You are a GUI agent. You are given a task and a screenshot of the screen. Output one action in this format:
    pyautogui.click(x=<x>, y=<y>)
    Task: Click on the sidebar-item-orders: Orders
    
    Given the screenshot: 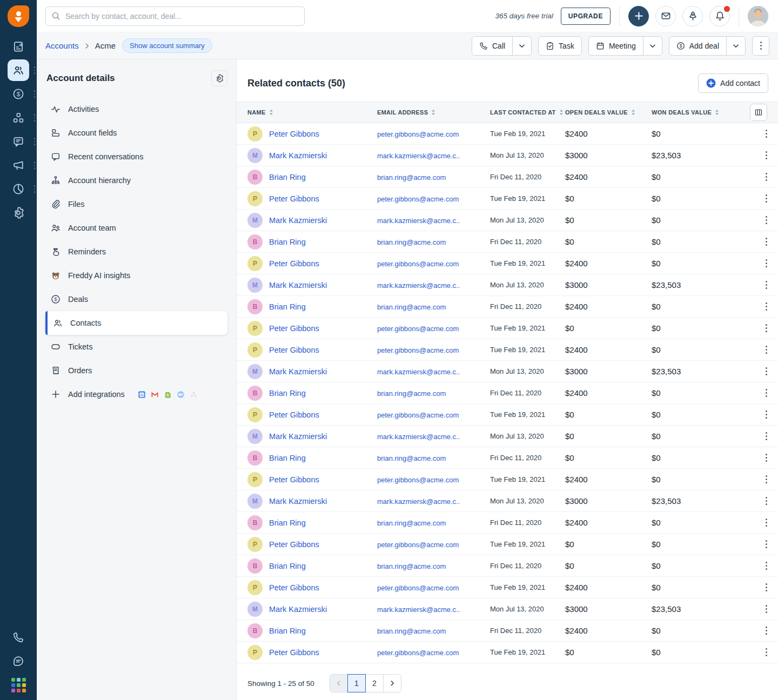 What is the action you would take?
    pyautogui.click(x=136, y=371)
    